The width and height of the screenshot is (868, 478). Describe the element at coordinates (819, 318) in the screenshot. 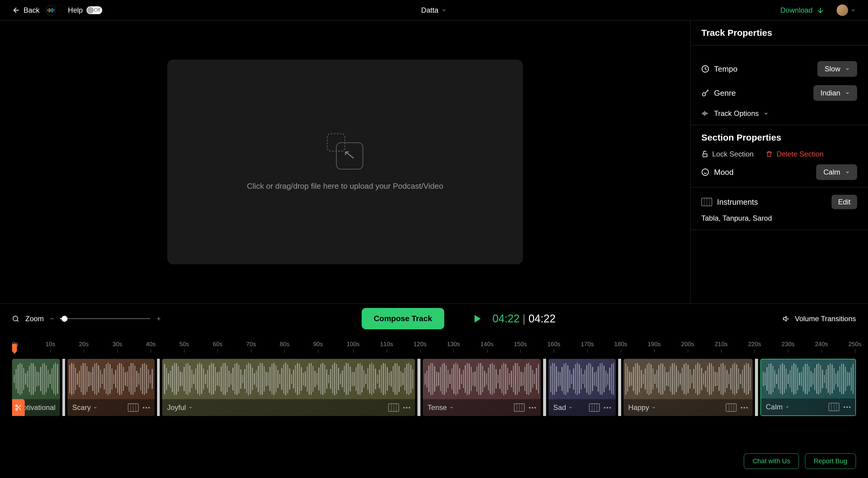

I see `volume-transitions-button: Volume Transitions` at that location.